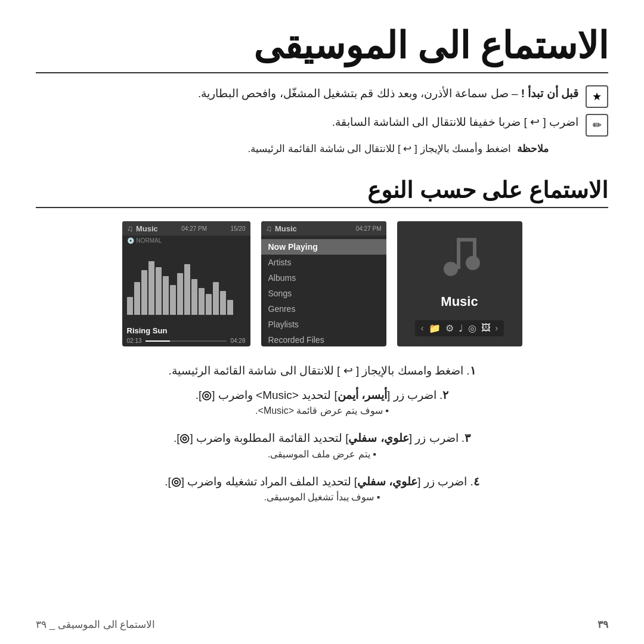  What do you see at coordinates (324, 339) in the screenshot?
I see `menu-item-recorded-files: Recorded Files` at bounding box center [324, 339].